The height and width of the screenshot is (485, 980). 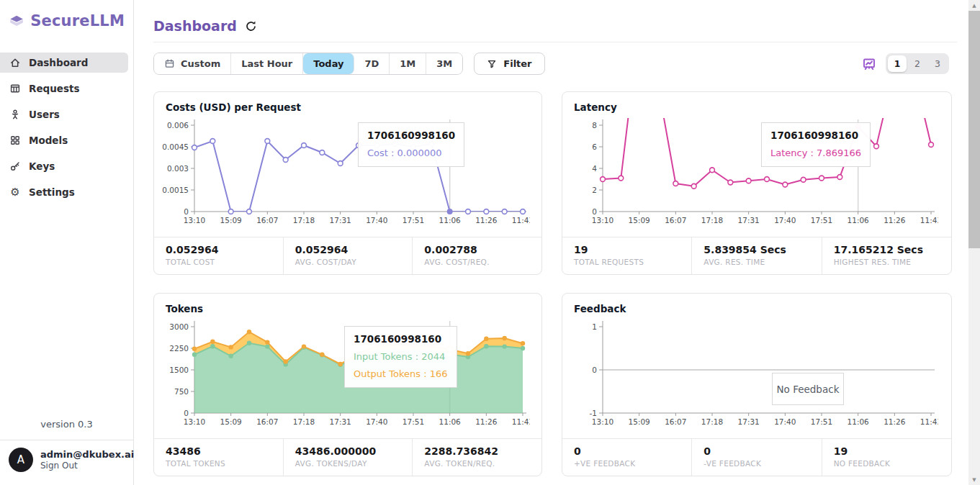 I want to click on scroll-up-arrow: ▲, so click(x=974, y=6).